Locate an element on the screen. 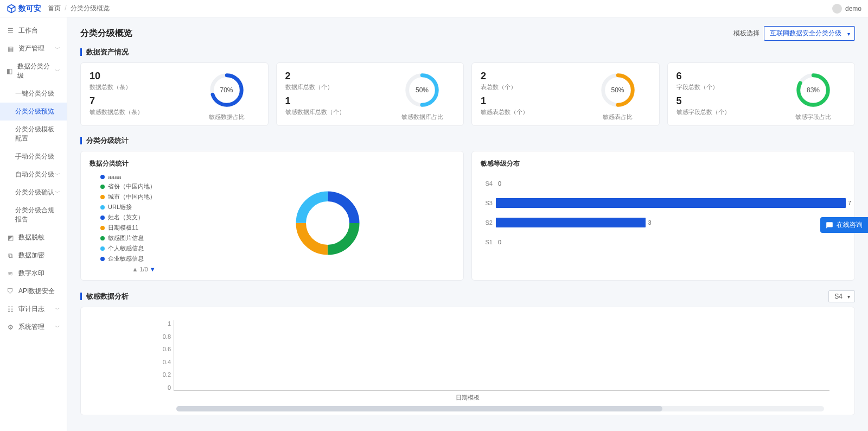  panel-title-bar: 敏感等级分布 is located at coordinates (663, 164).